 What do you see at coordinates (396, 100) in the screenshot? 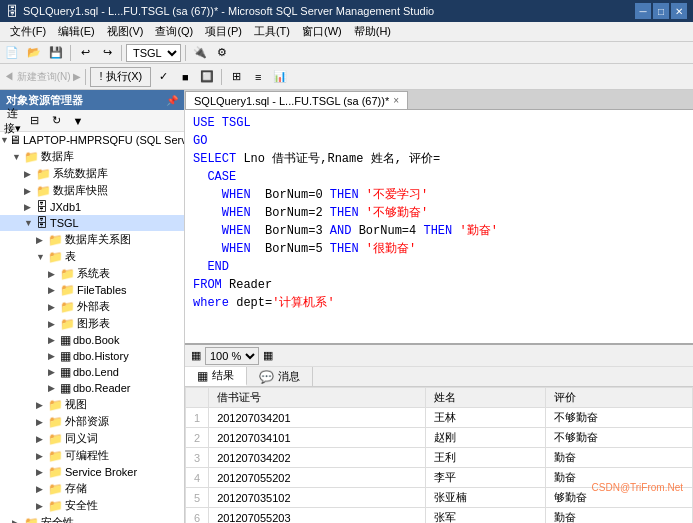
I see `tab-close-button: ×` at bounding box center [396, 100].